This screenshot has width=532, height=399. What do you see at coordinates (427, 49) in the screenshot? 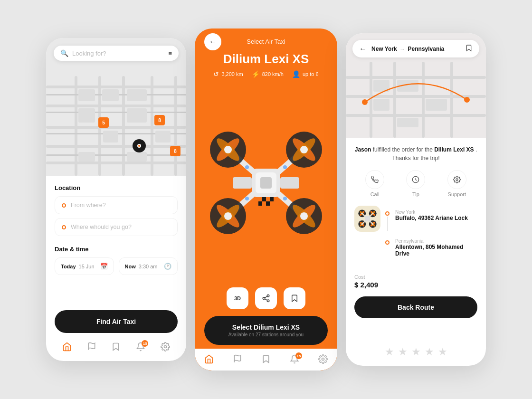
I see `route-to: Pennsylvania` at bounding box center [427, 49].